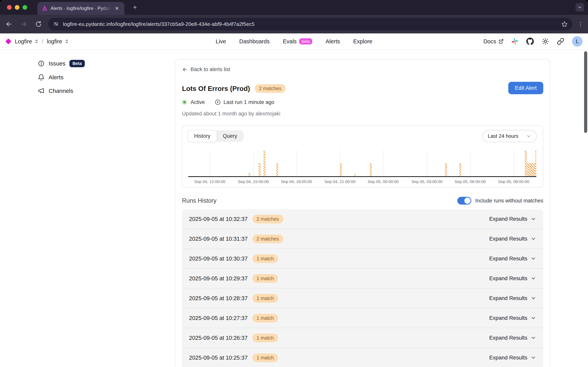 This screenshot has height=367, width=588. I want to click on run-history-row: 2025-09-05 at 10:30:371 matchExpand Resu…, so click(363, 259).